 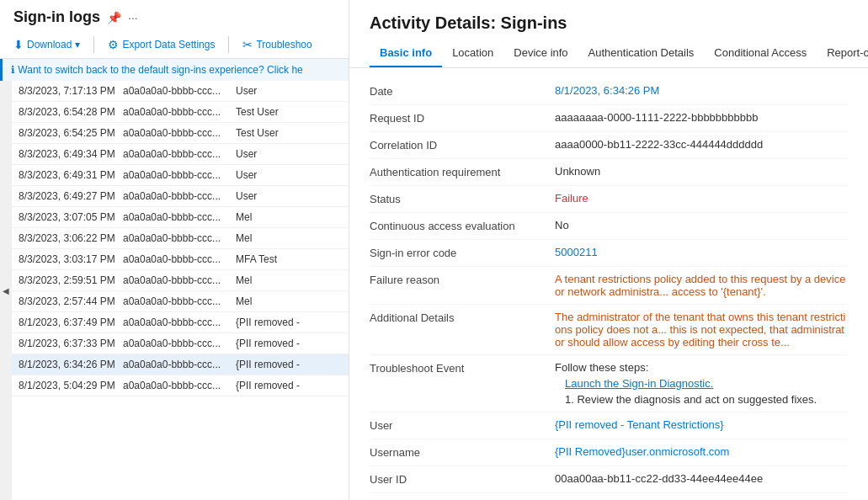 I want to click on table-row: 8/3/2023, 7:17:13 PM a0a0a0a0-bbbb-ccc..…, so click(x=180, y=91).